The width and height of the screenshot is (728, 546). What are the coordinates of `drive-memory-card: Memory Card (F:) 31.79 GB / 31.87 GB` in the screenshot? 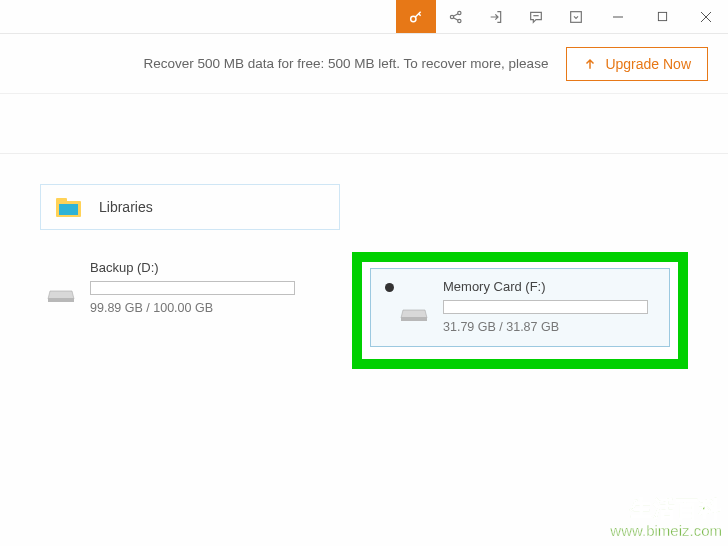 It's located at (520, 308).